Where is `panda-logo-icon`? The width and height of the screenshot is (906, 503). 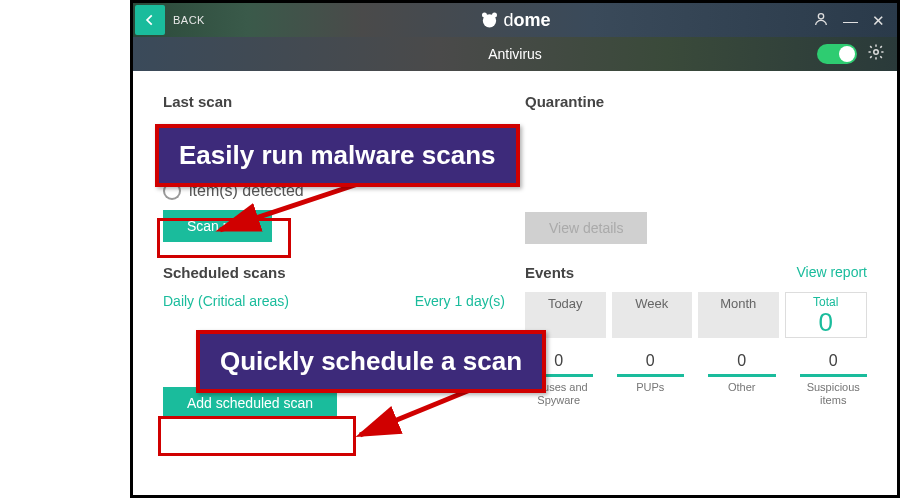
panda-logo-icon is located at coordinates (489, 20).